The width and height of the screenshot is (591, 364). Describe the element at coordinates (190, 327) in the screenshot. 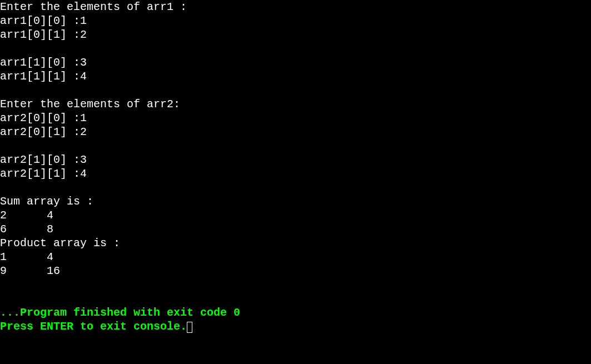

I see `cursor-icon` at that location.